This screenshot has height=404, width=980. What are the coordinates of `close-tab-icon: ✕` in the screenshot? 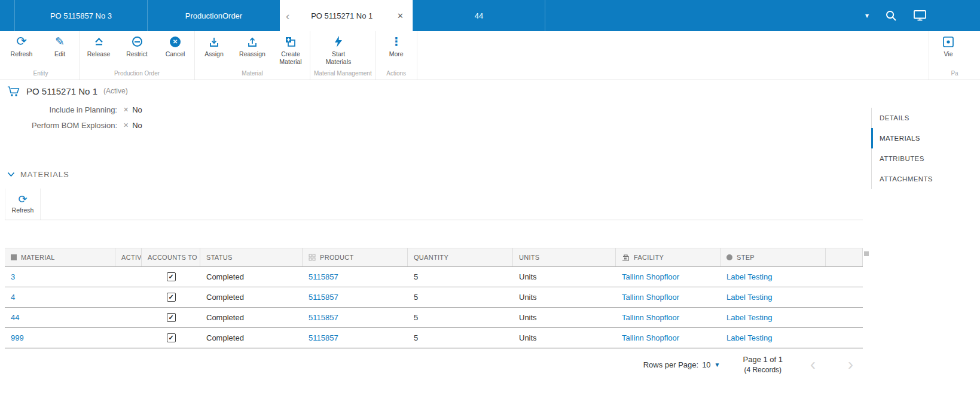 It's located at (401, 16).